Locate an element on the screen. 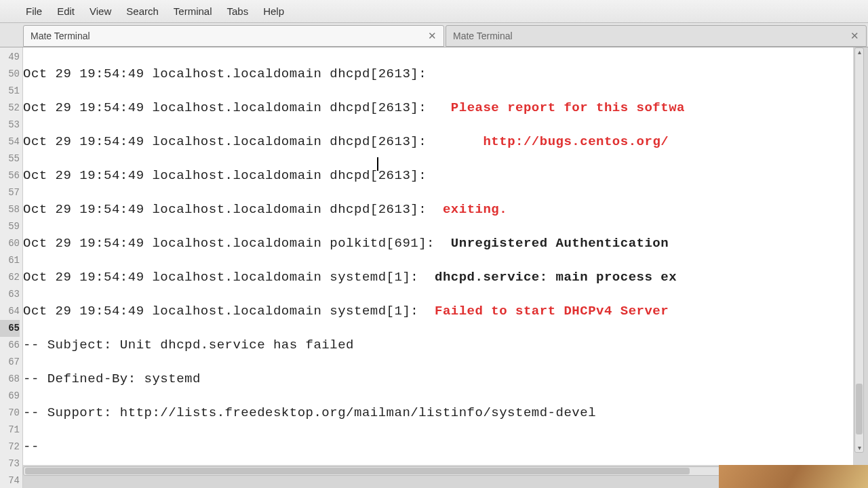 This screenshot has height=488, width=868. tab-terminal-2: Mate Terminal ✕ is located at coordinates (656, 36).